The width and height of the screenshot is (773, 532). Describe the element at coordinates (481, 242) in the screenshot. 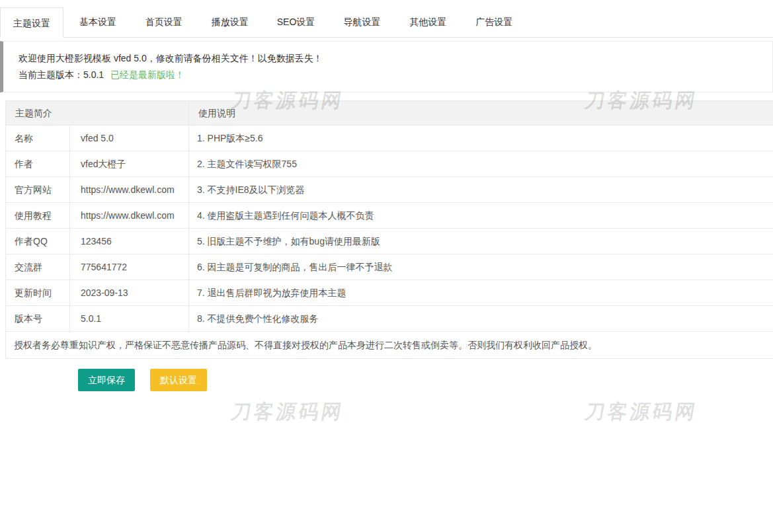

I see `row-instruction: 5. 旧版主题不予维护，如有bug请使用最新版` at that location.